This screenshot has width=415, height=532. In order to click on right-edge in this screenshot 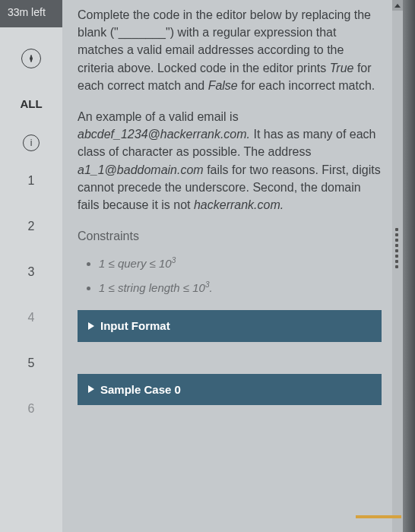, I will do `click(409, 266)`.